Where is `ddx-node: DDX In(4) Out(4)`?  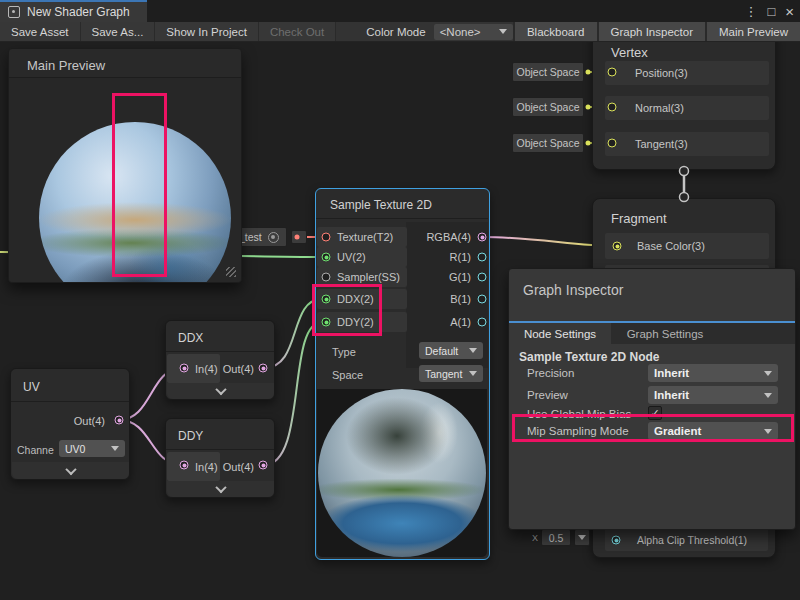
ddx-node: DDX In(4) Out(4) is located at coordinates (220, 360).